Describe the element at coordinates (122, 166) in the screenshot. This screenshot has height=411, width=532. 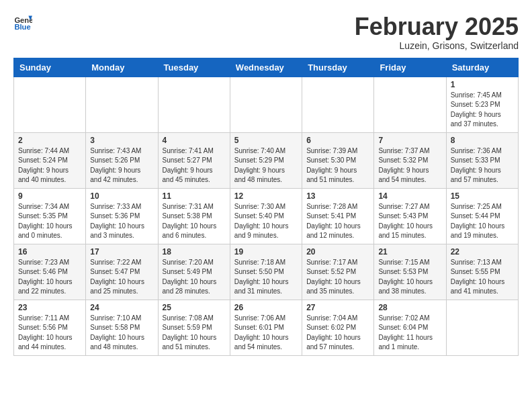
I see `day-info: Sunrise: 7:43 AM Sunset: 5:26 PM Dayligh…` at that location.